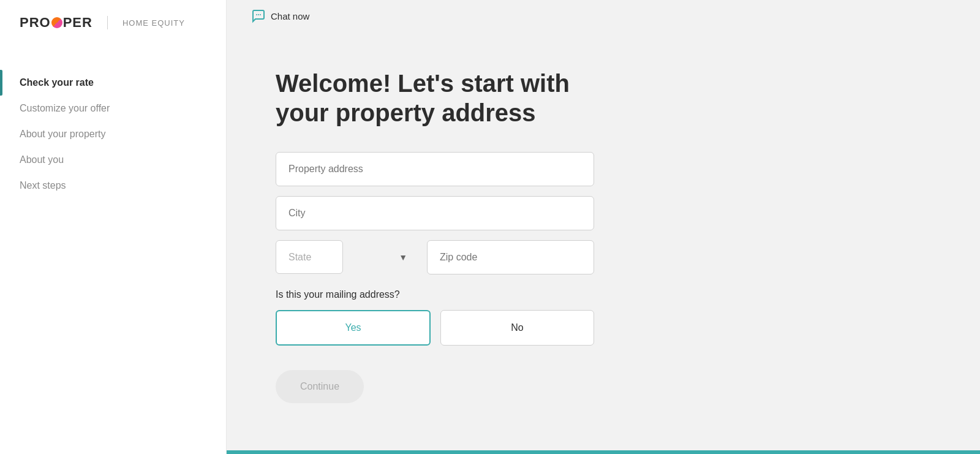 This screenshot has width=980, height=454. What do you see at coordinates (353, 328) in the screenshot?
I see `yes-button: Yes` at bounding box center [353, 328].